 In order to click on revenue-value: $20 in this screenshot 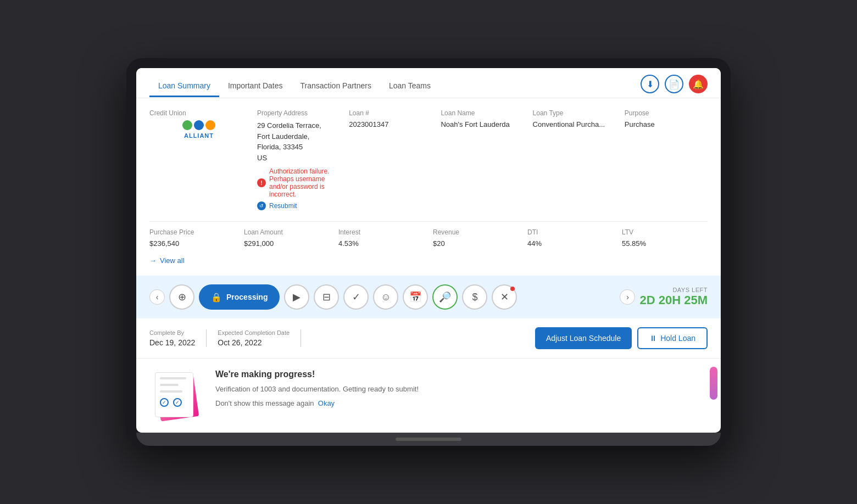, I will do `click(476, 244)`.